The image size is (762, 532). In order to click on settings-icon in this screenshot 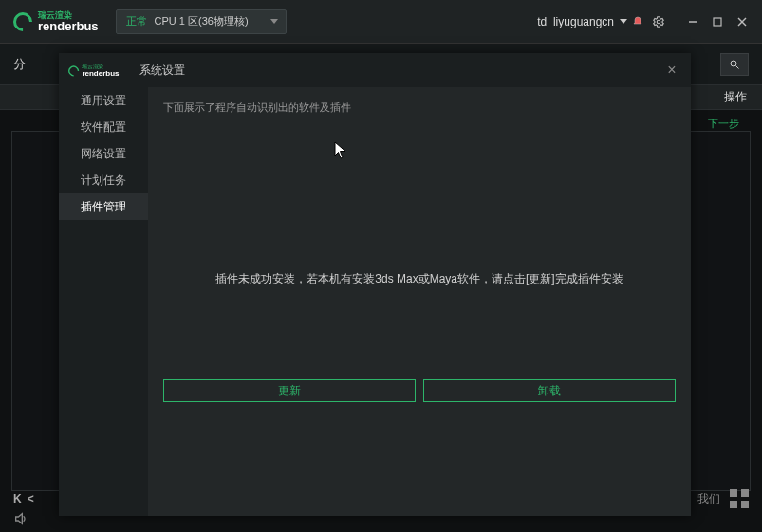, I will do `click(659, 22)`.